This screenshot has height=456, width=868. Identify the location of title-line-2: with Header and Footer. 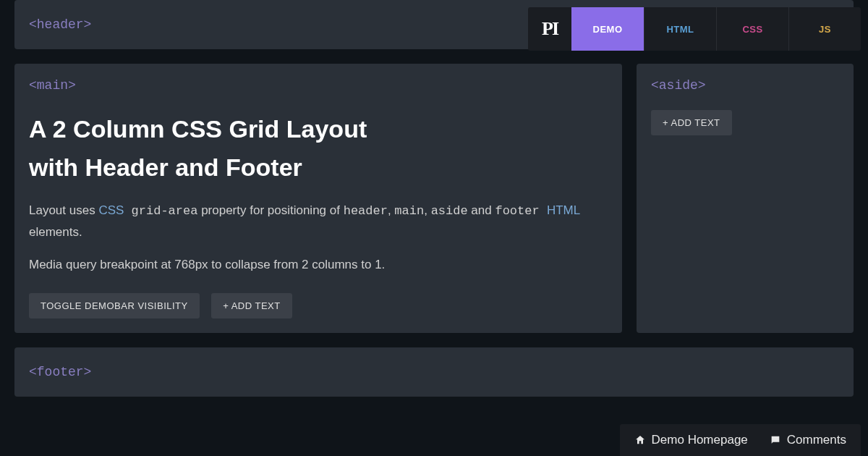
(166, 167).